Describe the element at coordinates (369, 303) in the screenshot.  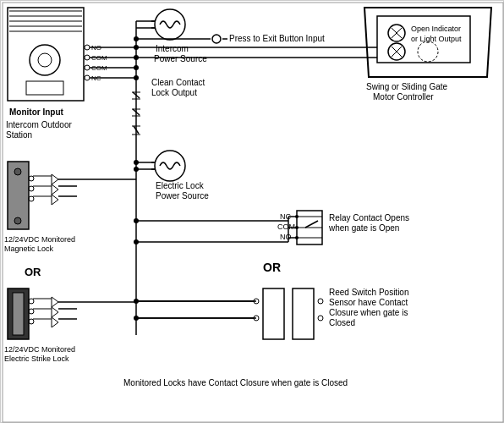
I see `svg-text: Sensor have Contact` at that location.